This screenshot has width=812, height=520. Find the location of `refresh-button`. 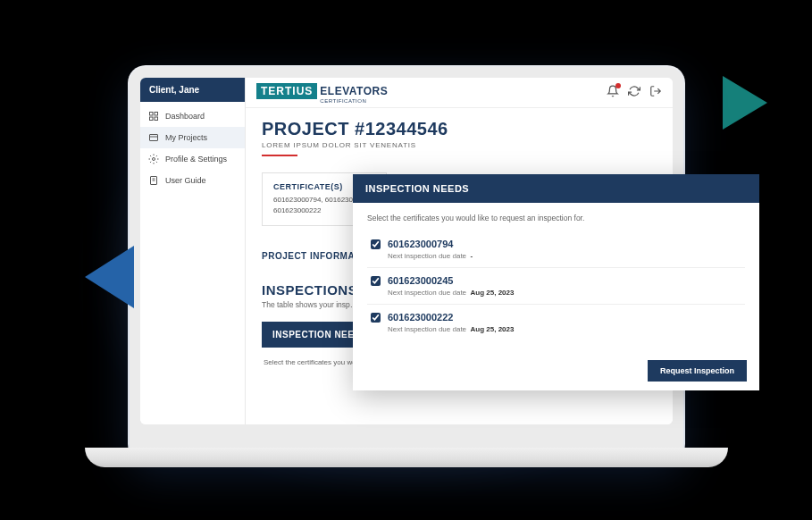

refresh-button is located at coordinates (634, 93).